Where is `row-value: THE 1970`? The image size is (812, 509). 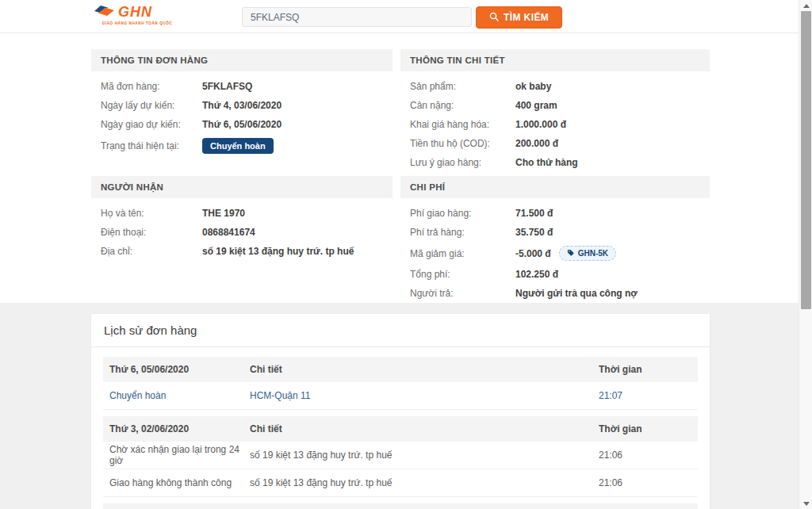
row-value: THE 1970 is located at coordinates (224, 213).